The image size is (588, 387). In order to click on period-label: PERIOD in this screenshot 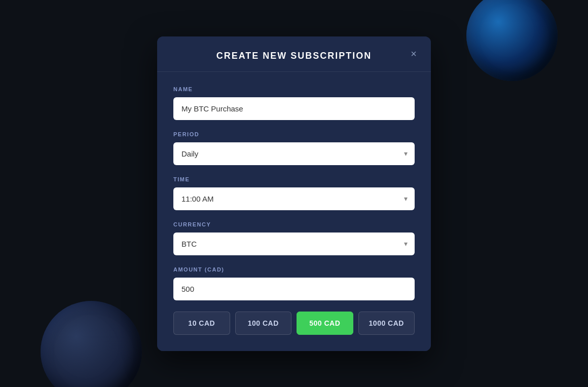, I will do `click(294, 134)`.